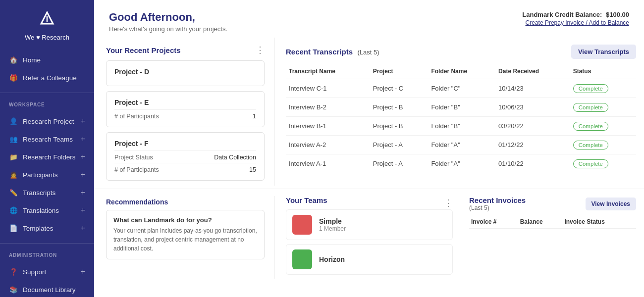  Describe the element at coordinates (302, 259) in the screenshot. I see `team-horizon-color` at that location.